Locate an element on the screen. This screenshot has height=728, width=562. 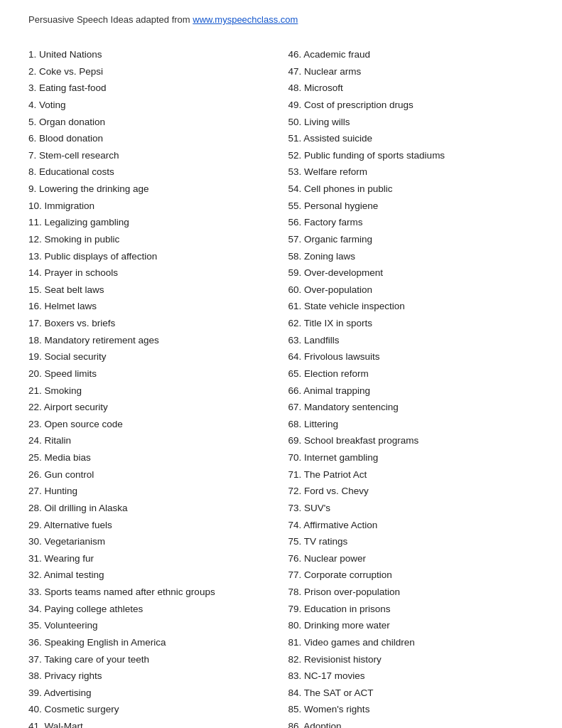
list-item: 5. Organ donation is located at coordinates (148, 122).